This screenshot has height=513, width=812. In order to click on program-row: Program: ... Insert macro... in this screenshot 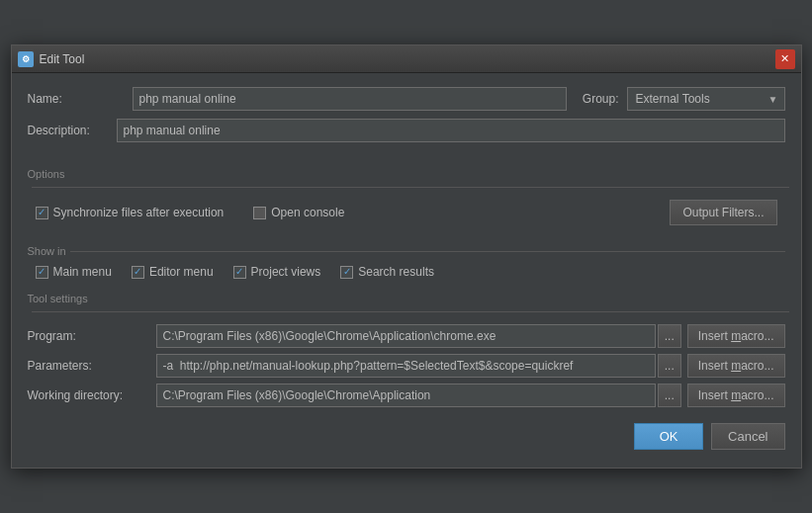, I will do `click(406, 336)`.